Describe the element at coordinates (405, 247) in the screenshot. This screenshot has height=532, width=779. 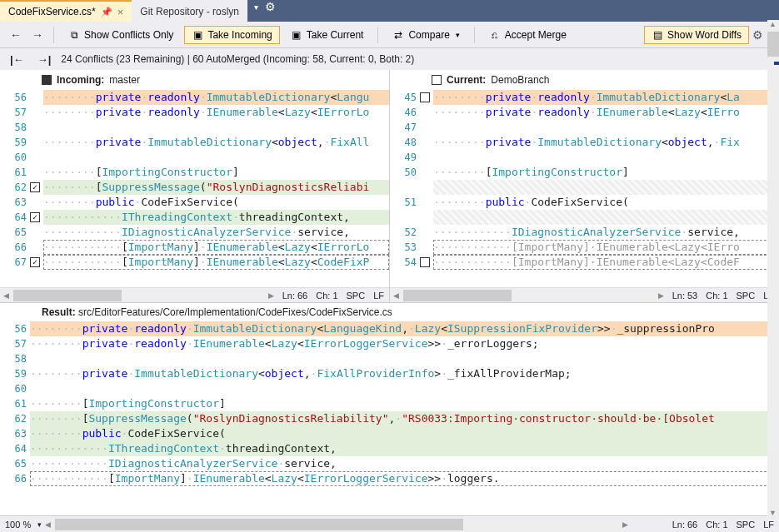
I see `line-number: 53` at that location.